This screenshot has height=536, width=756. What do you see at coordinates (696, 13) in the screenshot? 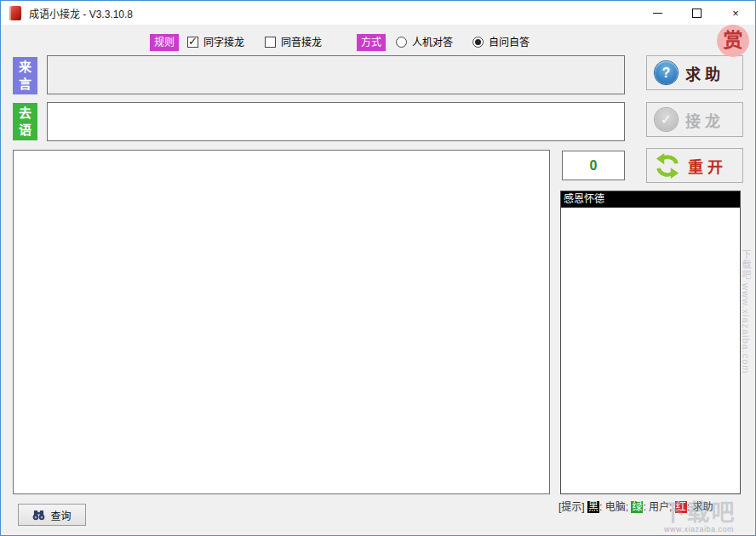
I see `maximize-button` at bounding box center [696, 13].